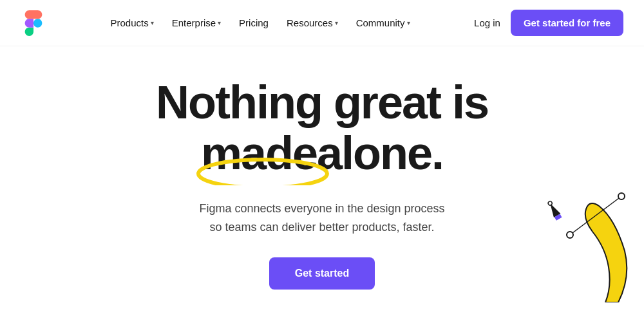 This screenshot has width=644, height=332. What do you see at coordinates (580, 238) in the screenshot?
I see `pen-tool-illustration` at bounding box center [580, 238].